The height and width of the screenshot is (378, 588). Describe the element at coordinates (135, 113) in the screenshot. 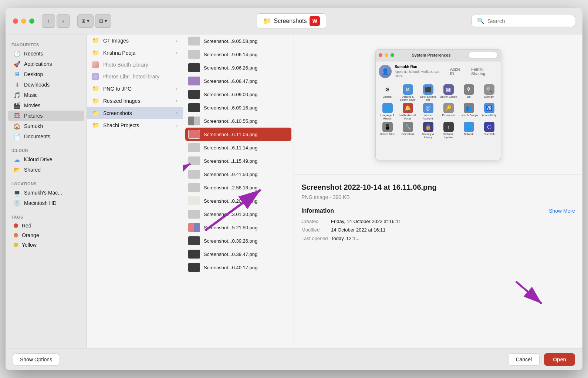

I see `folder-screenshots: 📁 Screenshots ›` at that location.